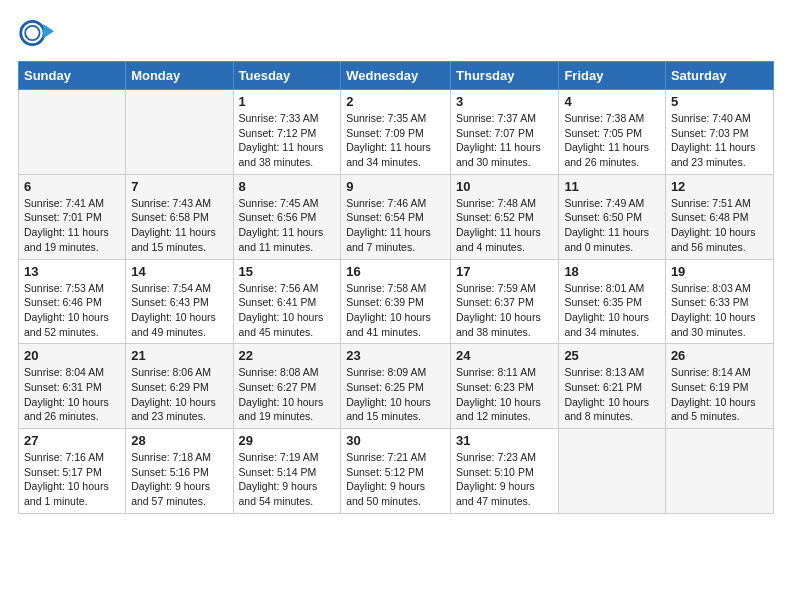  What do you see at coordinates (396, 386) in the screenshot?
I see `calendar-row-3: 20Sunrise: 8:04 AM Sunset: 6:31 PM Dayli…` at bounding box center [396, 386].